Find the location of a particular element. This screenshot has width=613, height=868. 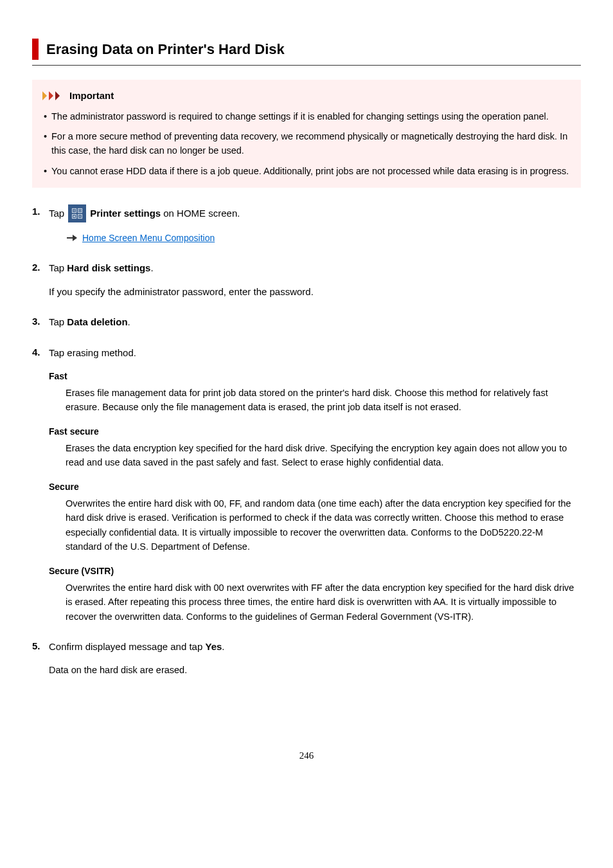

step-5-pre: Confirm displayed message and tap is located at coordinates (127, 647).